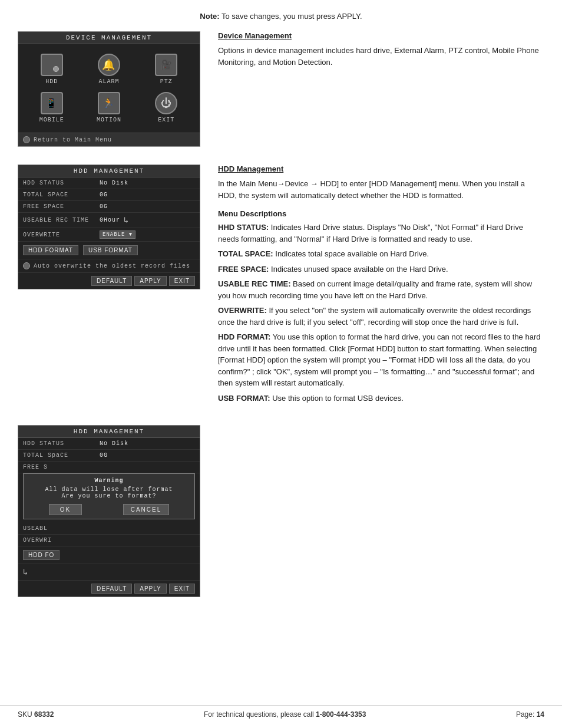  Describe the element at coordinates (337, 398) in the screenshot. I see `desc-usb-format-text: Use this option to format USB devices.` at that location.